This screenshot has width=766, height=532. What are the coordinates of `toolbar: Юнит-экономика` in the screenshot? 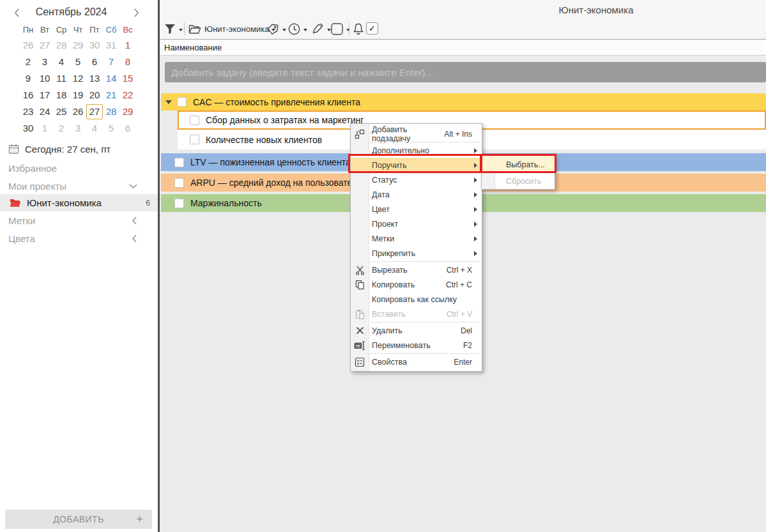 It's located at (463, 29).